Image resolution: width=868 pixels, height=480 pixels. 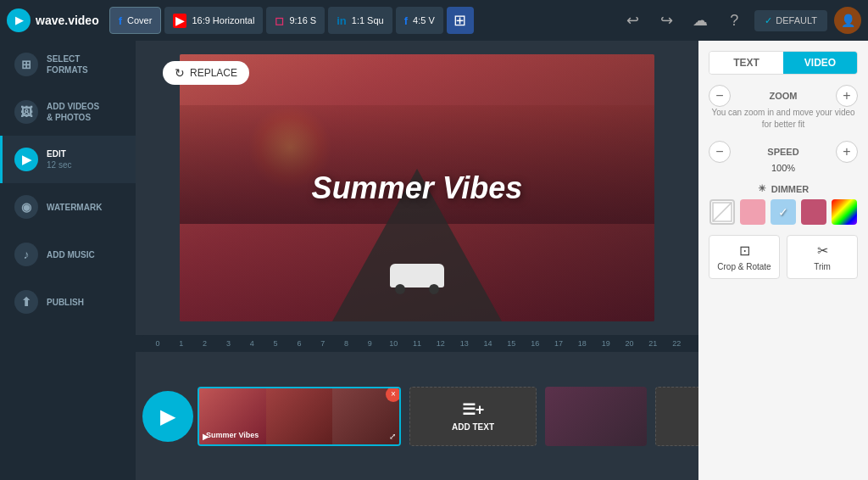 What do you see at coordinates (744, 257) in the screenshot?
I see `crop-rotate-button: ⊡ Crop & Rotate` at bounding box center [744, 257].